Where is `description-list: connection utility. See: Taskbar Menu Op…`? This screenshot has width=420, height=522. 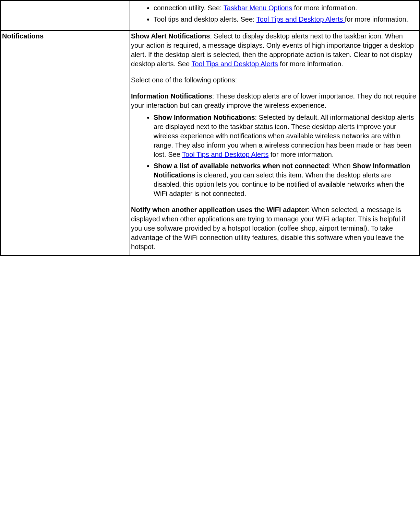 description-list: connection utility. See: Taskbar Menu Op… is located at coordinates (274, 14).